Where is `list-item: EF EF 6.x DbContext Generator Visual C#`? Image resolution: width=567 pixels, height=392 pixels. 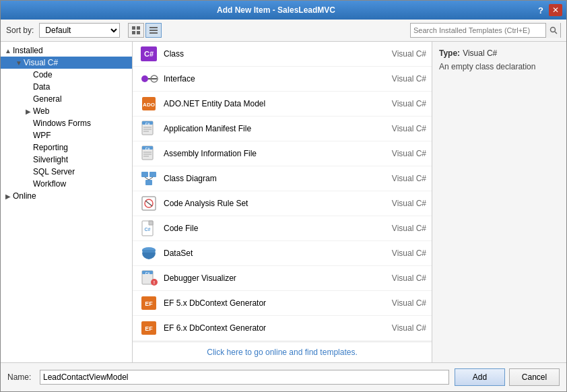
list-item: EF EF 6.x DbContext Generator Visual C# is located at coordinates (282, 329).